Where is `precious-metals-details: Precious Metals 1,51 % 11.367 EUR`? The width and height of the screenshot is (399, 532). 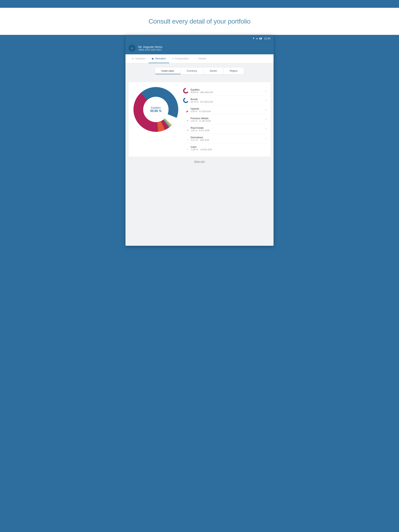 precious-metals-details: Precious Metals 1,51 % 11.367 EUR is located at coordinates (227, 120).